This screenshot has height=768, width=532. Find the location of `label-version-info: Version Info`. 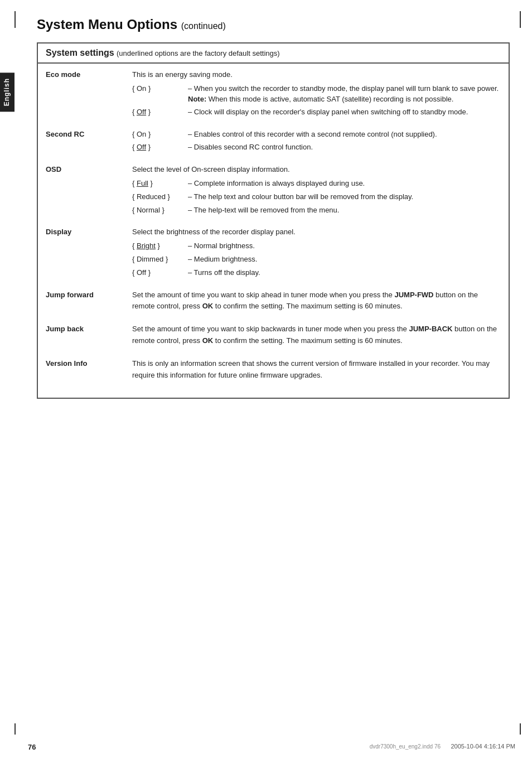

label-version-info: Version Info is located at coordinates (89, 363).